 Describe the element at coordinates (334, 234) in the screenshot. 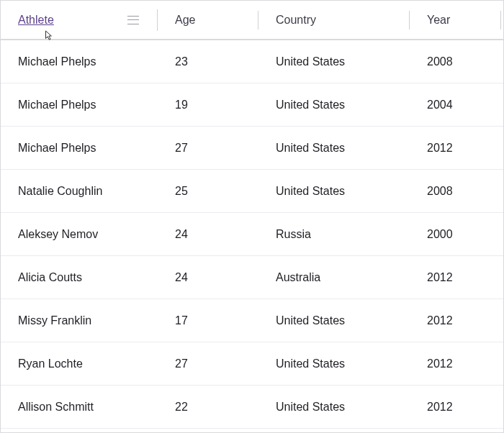

I see `cell-country: Russia` at that location.